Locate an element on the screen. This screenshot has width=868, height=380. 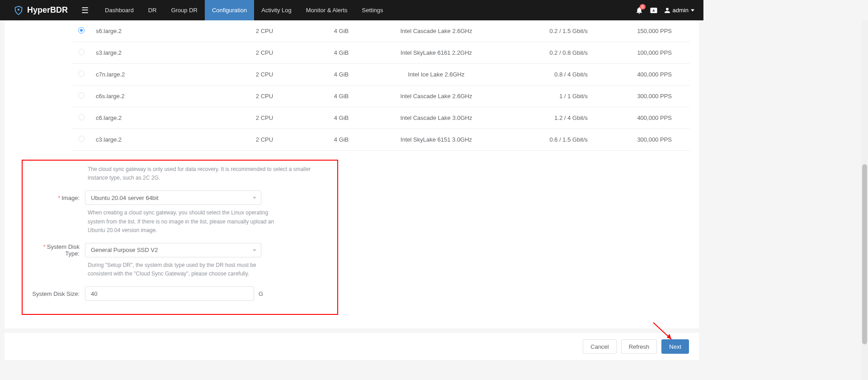
disk-size-row: System Disk Size: G is located at coordinates (180, 294).